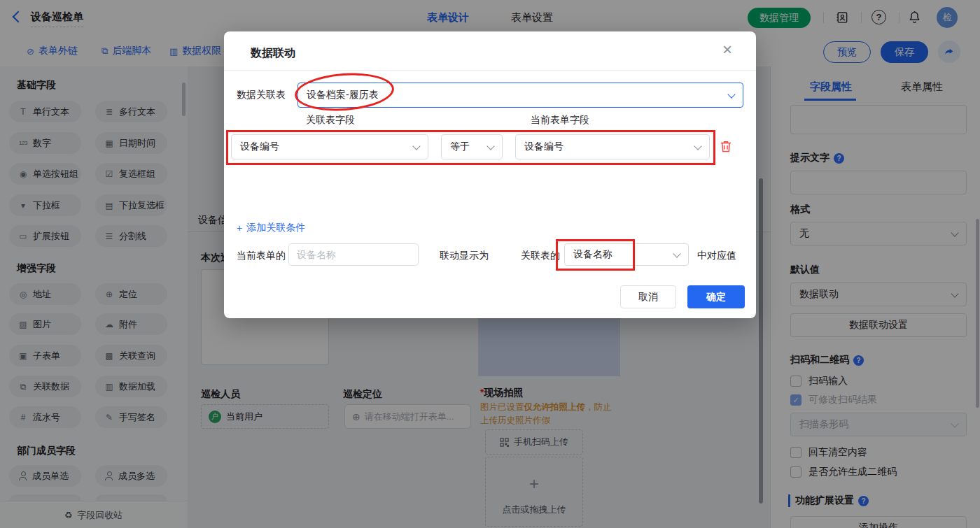 Image resolution: width=980 pixels, height=528 pixels. I want to click on current-form-label: 当前表单的, so click(261, 256).